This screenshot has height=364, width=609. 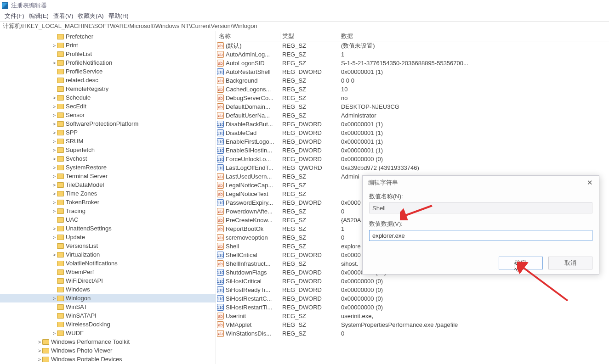 I want to click on list-row: abAutoAdminLog...REG_SZ1, so click(x=413, y=54).